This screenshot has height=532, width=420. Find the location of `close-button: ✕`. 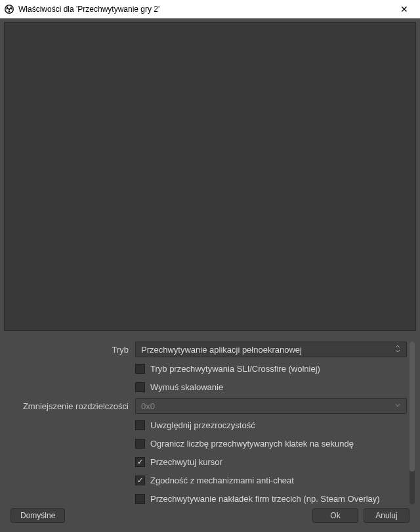

close-button: ✕ is located at coordinates (404, 9).